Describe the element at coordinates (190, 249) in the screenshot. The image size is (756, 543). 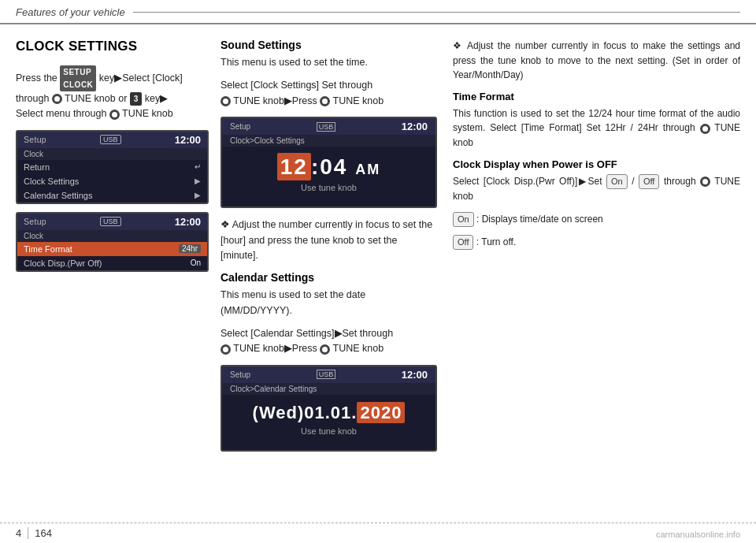
I see `time-format-value: 24hr` at that location.